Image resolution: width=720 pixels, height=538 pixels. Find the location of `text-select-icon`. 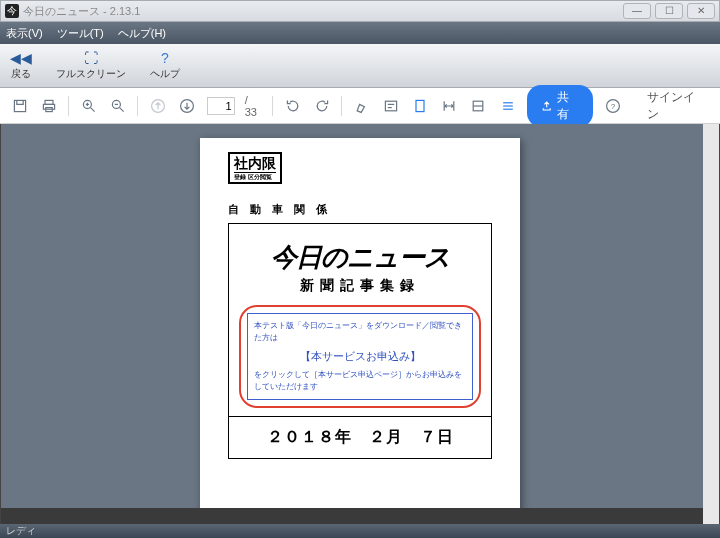

text-select-icon is located at coordinates (392, 106).